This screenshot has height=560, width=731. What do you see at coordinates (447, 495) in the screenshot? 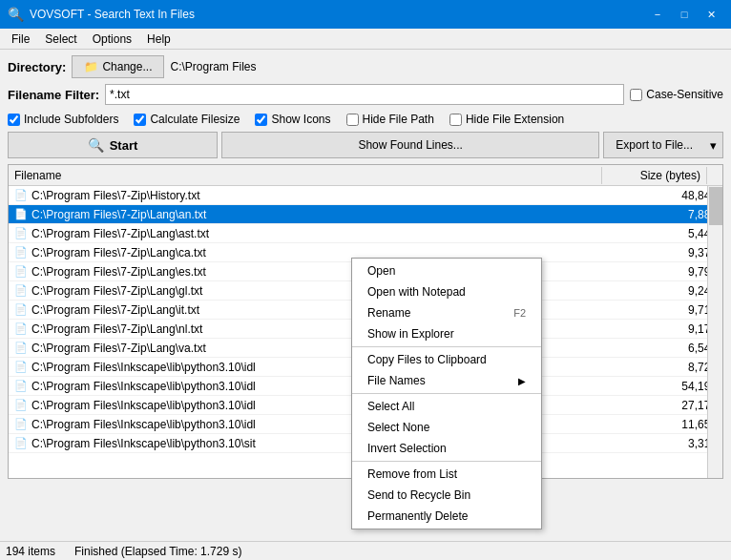
I see `context-menu-item: Send to Recycle Bin` at bounding box center [447, 495].